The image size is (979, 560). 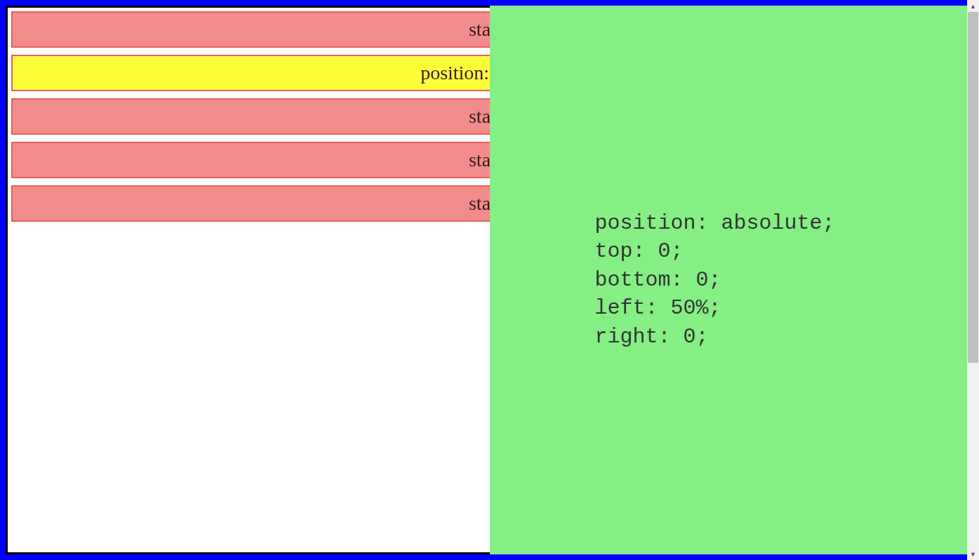 I want to click on vertical-scrollbar: ▲ ▼, so click(x=973, y=280).